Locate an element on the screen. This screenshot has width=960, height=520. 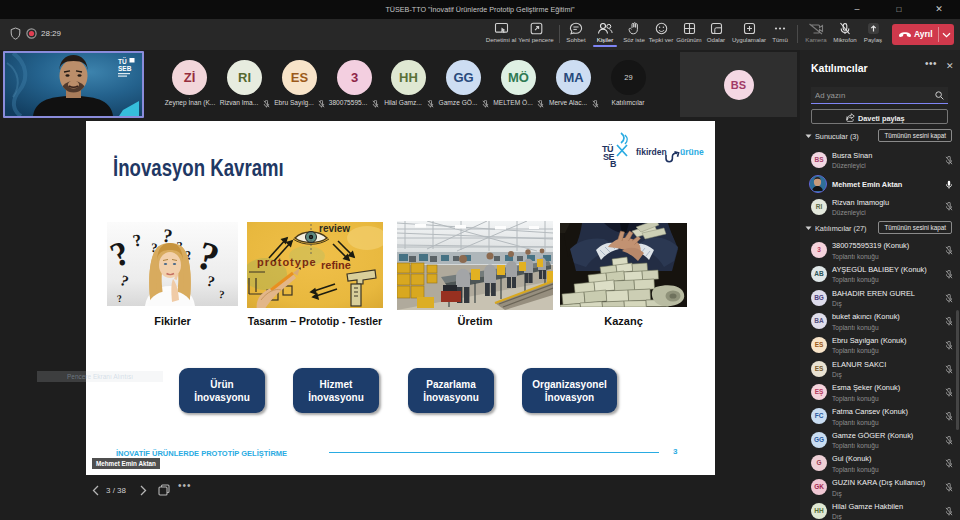
svg-text: review is located at coordinates (334, 228).